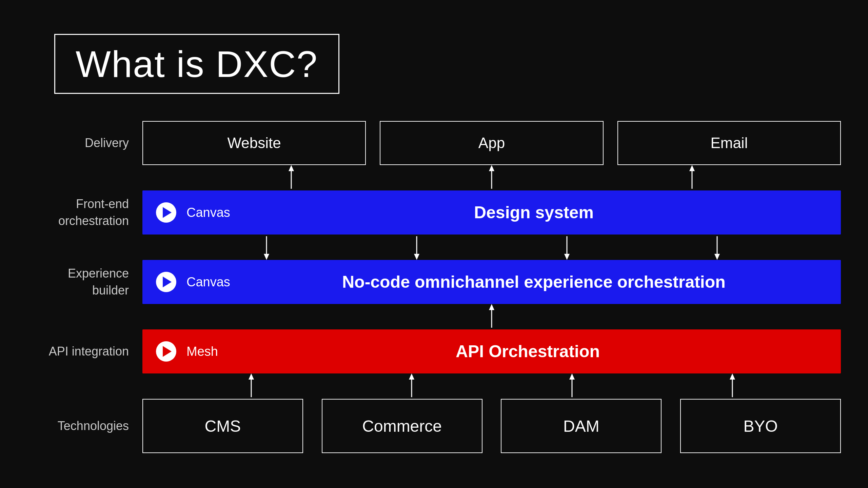 The height and width of the screenshot is (488, 868). What do you see at coordinates (581, 426) in the screenshot?
I see `tech-dam-box: DAM` at bounding box center [581, 426].